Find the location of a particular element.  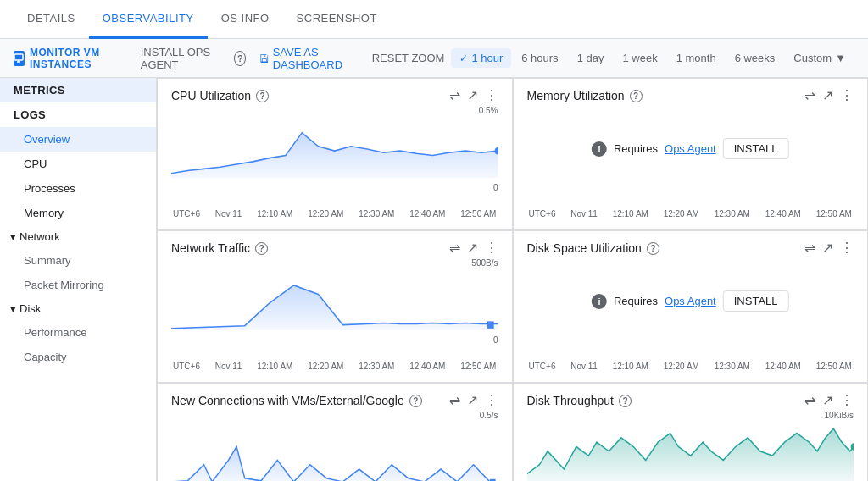

tab-observability: OBSERVABILITY is located at coordinates (148, 19).